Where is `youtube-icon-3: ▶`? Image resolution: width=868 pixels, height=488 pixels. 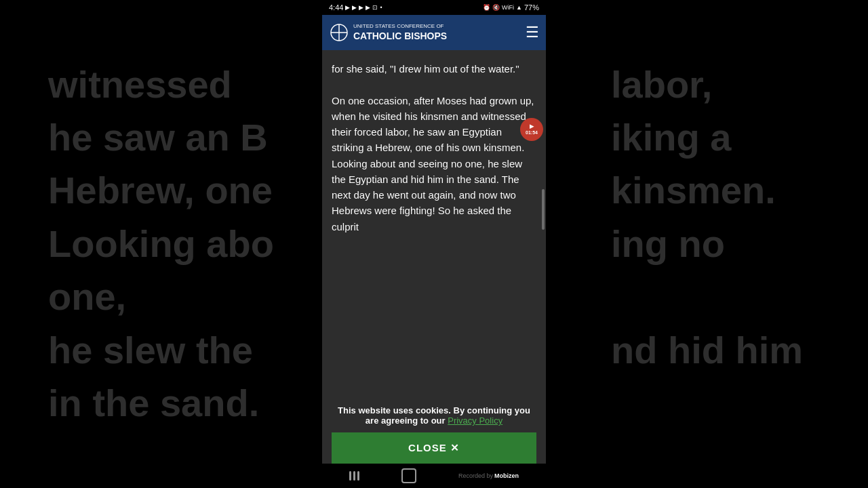
youtube-icon-3: ▶ is located at coordinates (361, 7).